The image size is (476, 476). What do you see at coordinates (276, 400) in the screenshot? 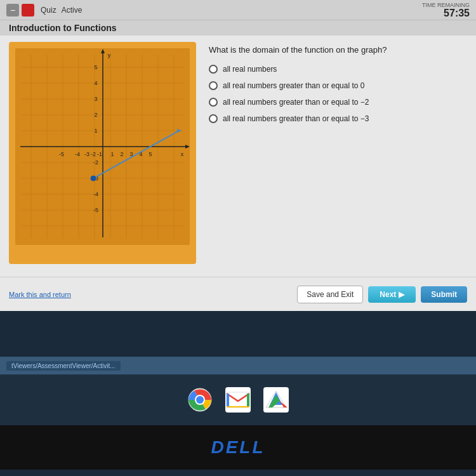
I see `drive-icon` at bounding box center [276, 400].